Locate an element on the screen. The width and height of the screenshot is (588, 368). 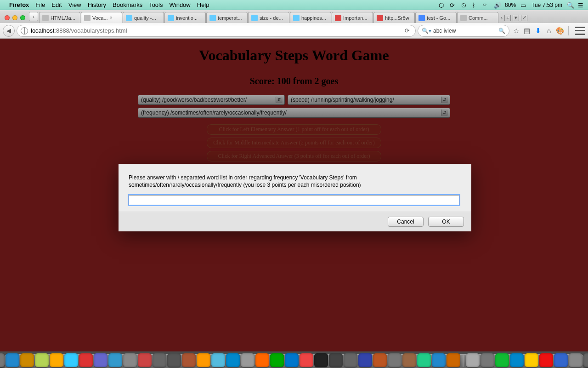
bluetooth-icon: ᚼ is located at coordinates (475, 5).